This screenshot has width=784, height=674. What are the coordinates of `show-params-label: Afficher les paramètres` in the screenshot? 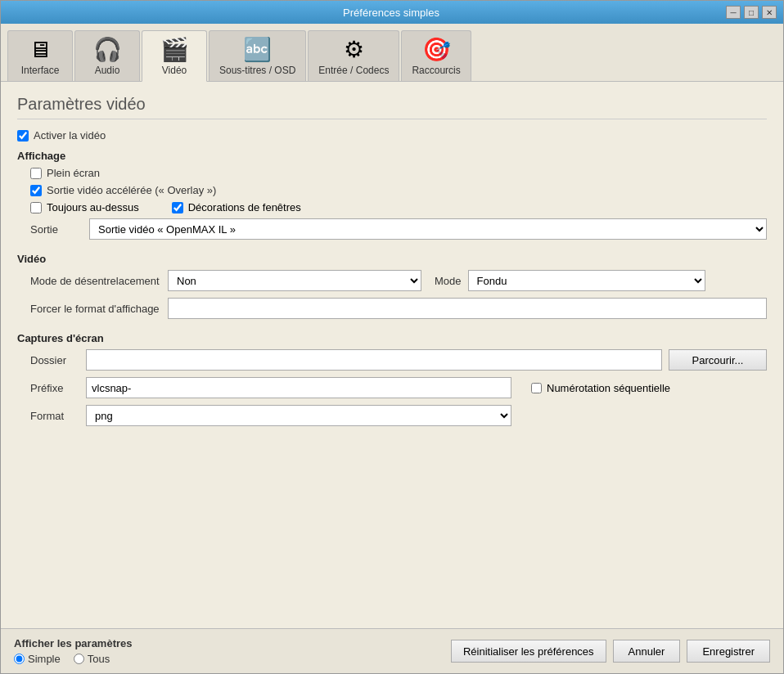 It's located at (74, 643).